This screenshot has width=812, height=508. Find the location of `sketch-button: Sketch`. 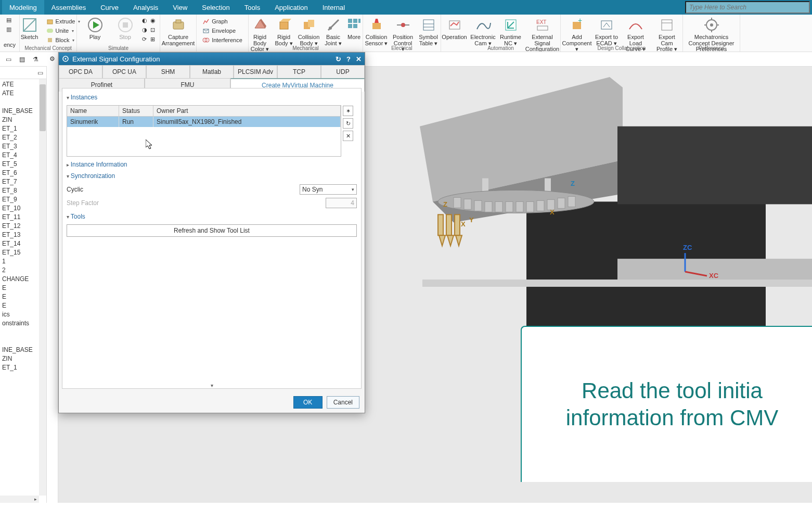

sketch-button: Sketch is located at coordinates (30, 30).